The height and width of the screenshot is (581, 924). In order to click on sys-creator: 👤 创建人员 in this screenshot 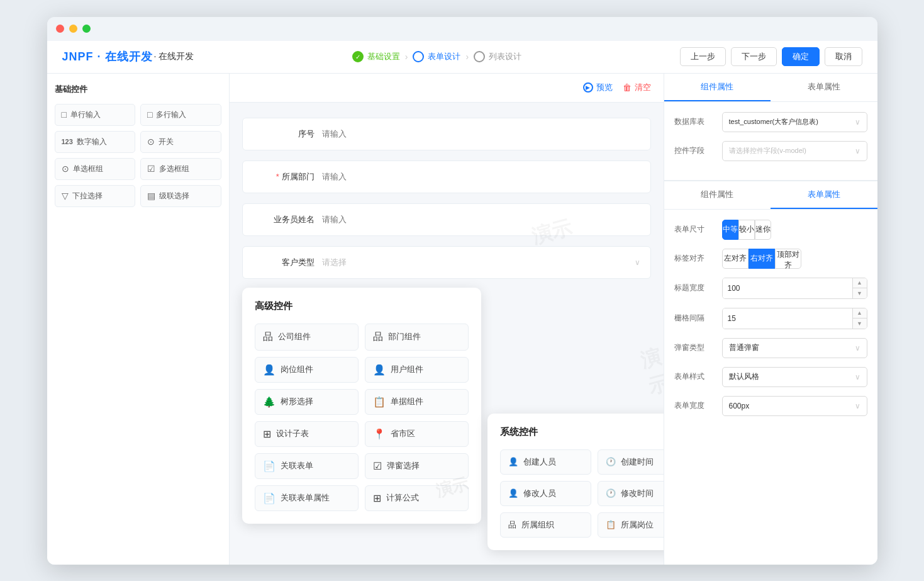, I will do `click(546, 462)`.